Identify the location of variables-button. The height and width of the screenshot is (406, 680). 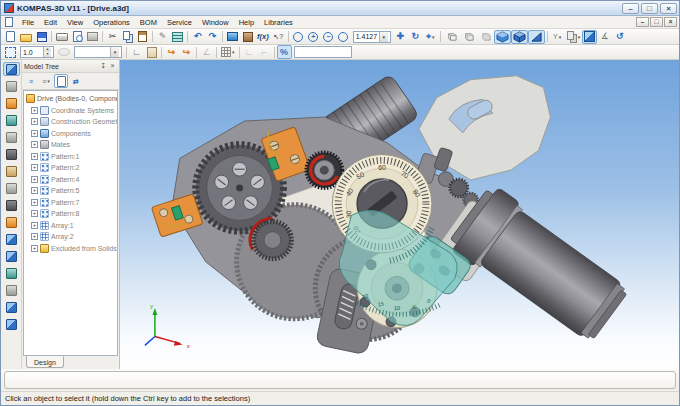
(248, 37).